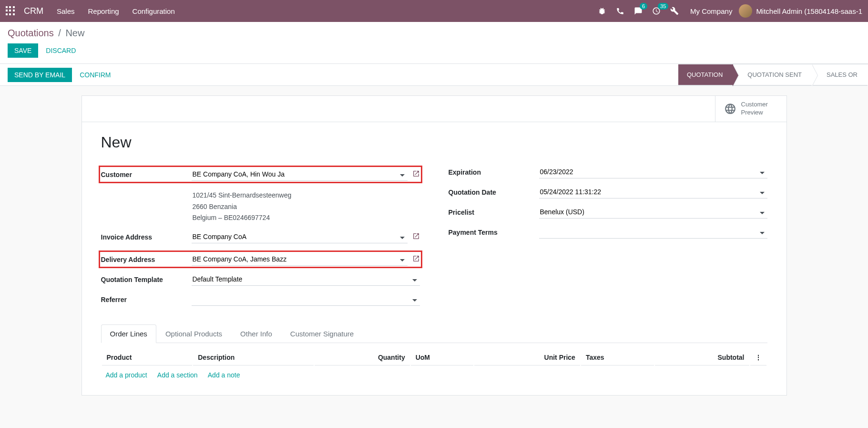  I want to click on invoice-address-label: Invoice Address, so click(146, 236).